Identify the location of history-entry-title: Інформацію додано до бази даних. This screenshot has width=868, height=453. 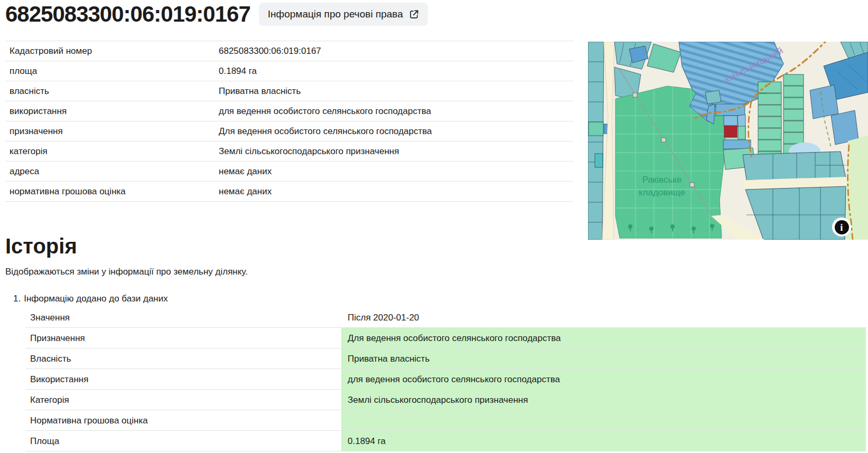
(96, 299).